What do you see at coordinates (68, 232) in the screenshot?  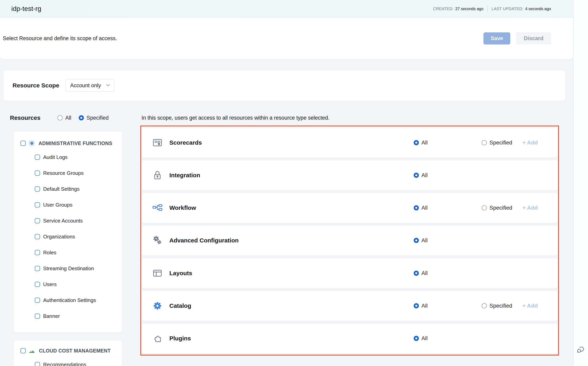 I see `resources-group-card-admin: ADMINISTRATIVE FUNCTIONS Audit Logs Reso…` at bounding box center [68, 232].